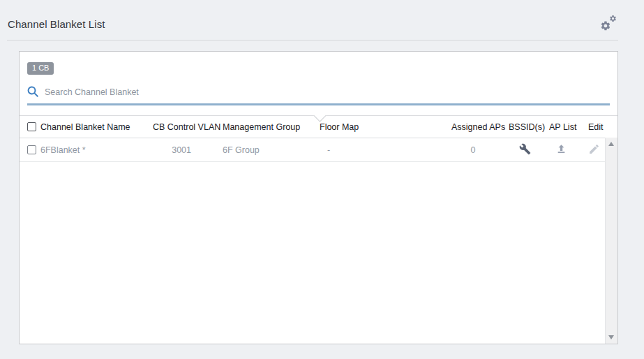 Image resolution: width=644 pixels, height=359 pixels. What do you see at coordinates (313, 150) in the screenshot?
I see `table-row: 6FBlanket * 3001 6F Group - 0` at bounding box center [313, 150].